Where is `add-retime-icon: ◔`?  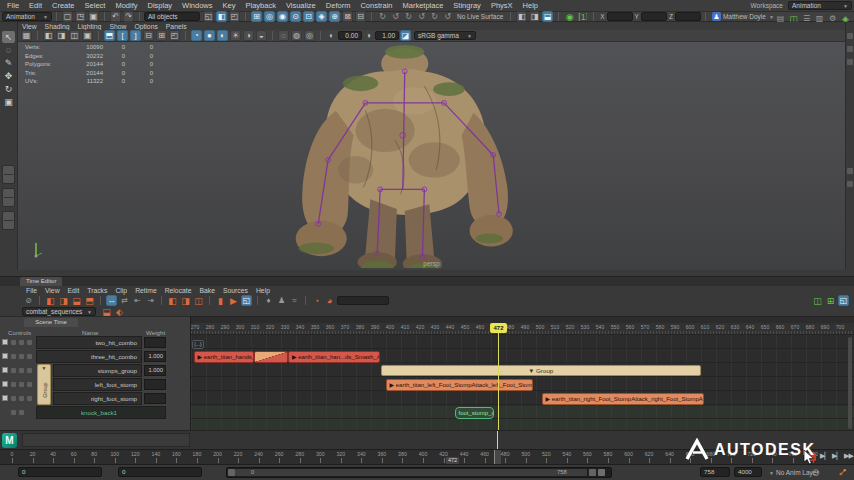 add-retime-icon: ◔ is located at coordinates (316, 300).